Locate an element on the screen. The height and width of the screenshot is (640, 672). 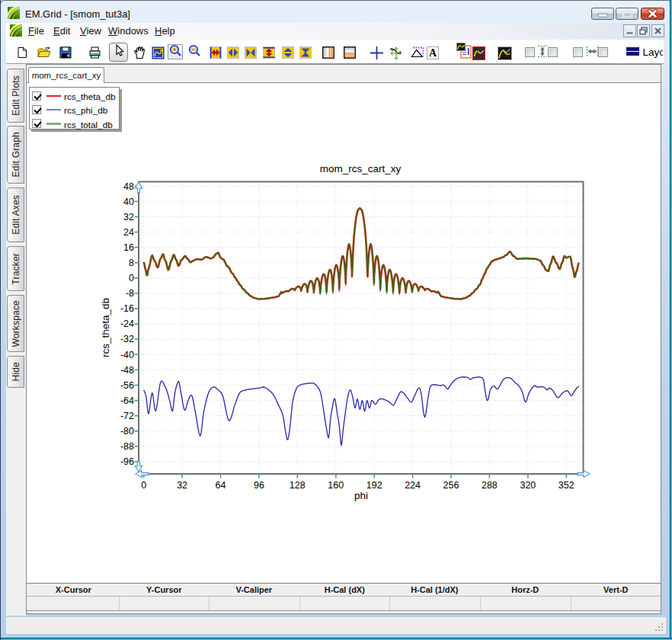
svg-text: mom_rcs_cart_xy is located at coordinates (361, 169).